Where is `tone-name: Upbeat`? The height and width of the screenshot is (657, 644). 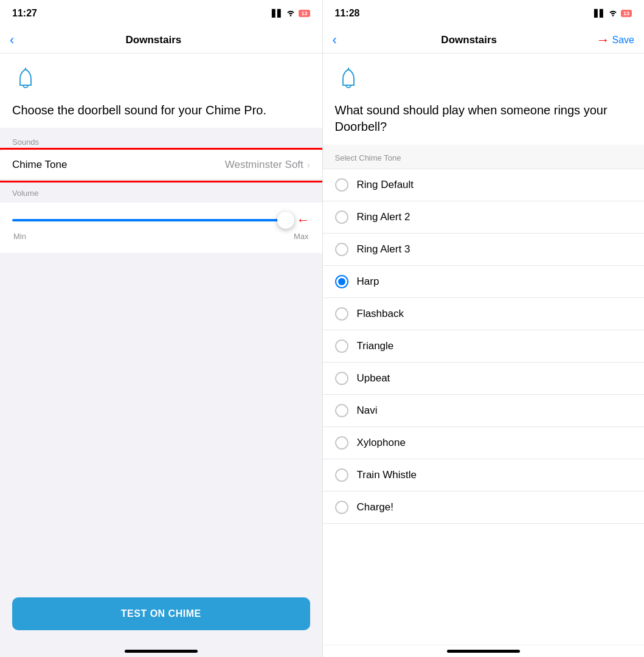
tone-name: Upbeat is located at coordinates (373, 378).